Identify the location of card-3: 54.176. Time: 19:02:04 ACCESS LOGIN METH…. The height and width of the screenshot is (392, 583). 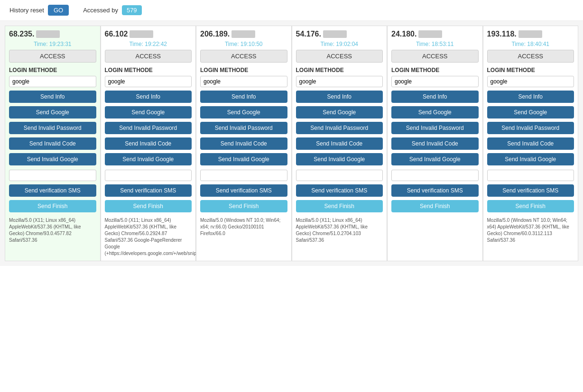
(340, 143).